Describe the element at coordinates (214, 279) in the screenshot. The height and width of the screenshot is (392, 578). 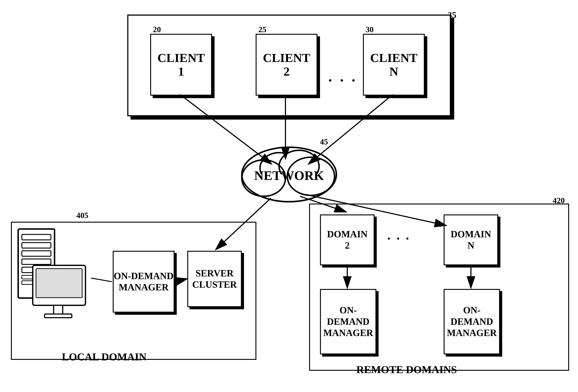
I see `server-cluster-box: SERVERCLUSTER` at that location.